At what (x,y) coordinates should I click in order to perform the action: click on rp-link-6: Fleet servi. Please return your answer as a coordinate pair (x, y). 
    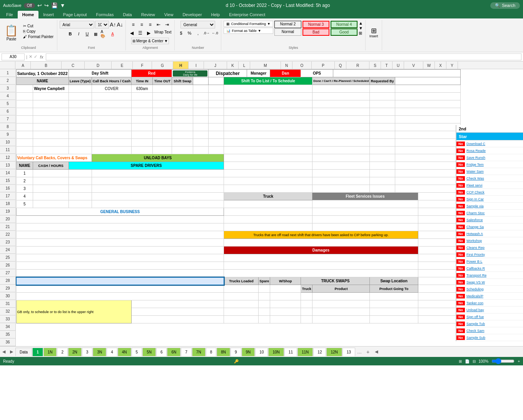
    Looking at the image, I should click on (474, 185).